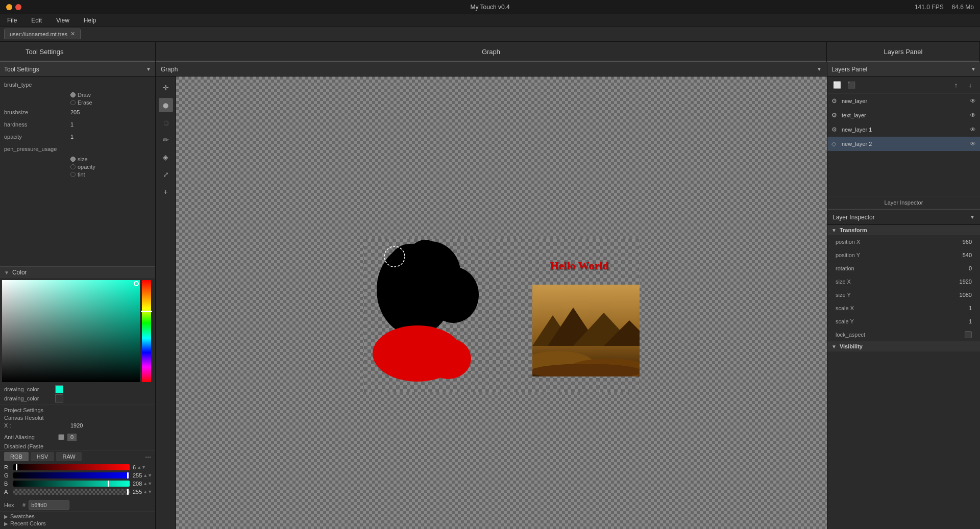  Describe the element at coordinates (968, 335) in the screenshot. I see `lock-aspect-checkbox` at that location.